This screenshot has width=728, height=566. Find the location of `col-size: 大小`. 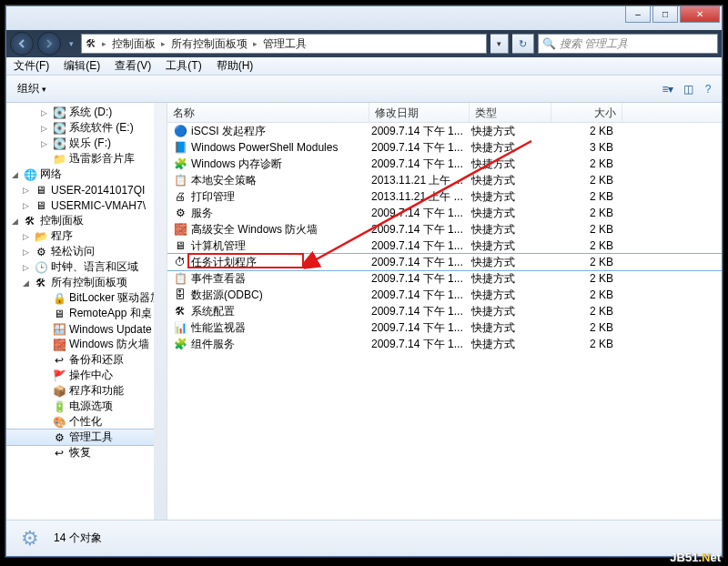

col-size: 大小 is located at coordinates (587, 113).